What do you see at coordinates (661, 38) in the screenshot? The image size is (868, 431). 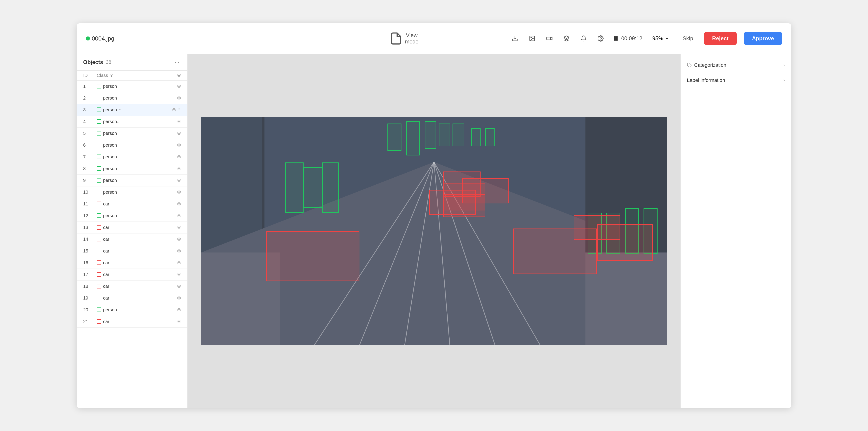 I see `zoom-control: 95%` at bounding box center [661, 38].